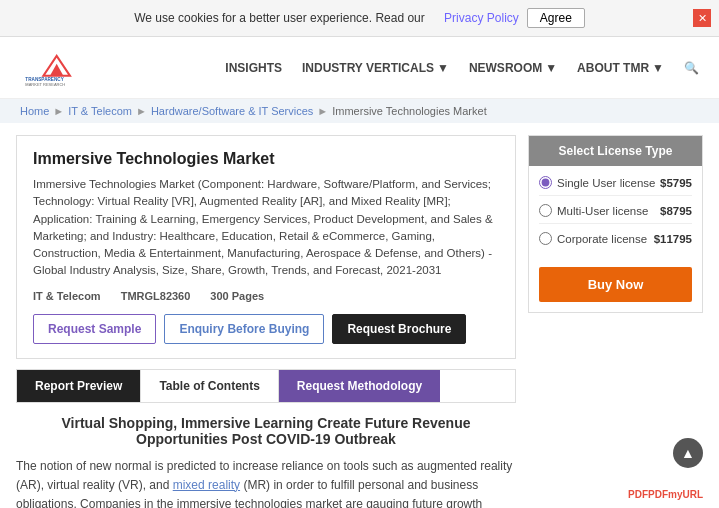  Describe the element at coordinates (210, 386) in the screenshot. I see `tab-table-of-contents: Table of Contents` at that location.